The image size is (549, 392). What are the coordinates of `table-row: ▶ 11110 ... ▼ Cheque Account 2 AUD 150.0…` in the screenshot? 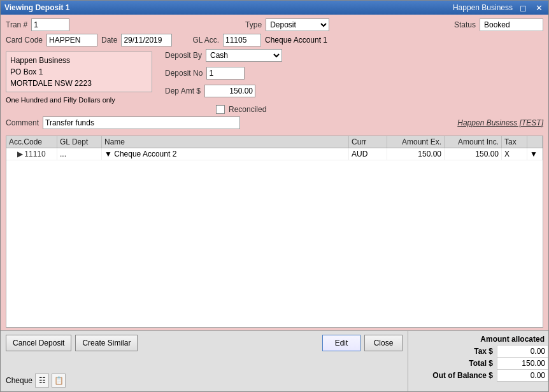 It's located at (274, 154).